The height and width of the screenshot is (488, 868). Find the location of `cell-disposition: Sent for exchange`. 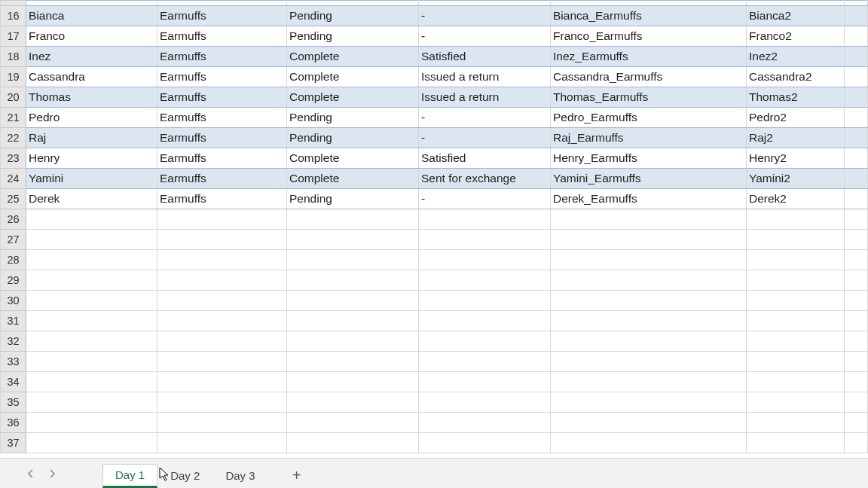

cell-disposition: Sent for exchange is located at coordinates (485, 179).